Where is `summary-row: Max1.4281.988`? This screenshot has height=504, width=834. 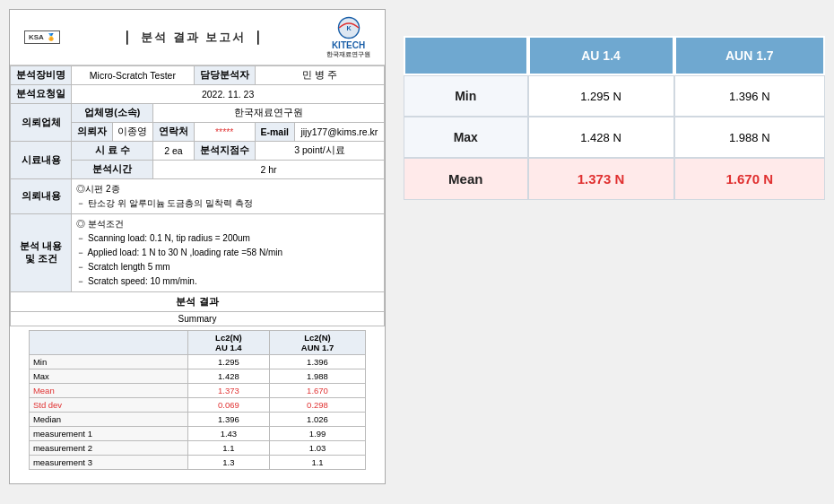 summary-row: Max1.4281.988 is located at coordinates (197, 377).